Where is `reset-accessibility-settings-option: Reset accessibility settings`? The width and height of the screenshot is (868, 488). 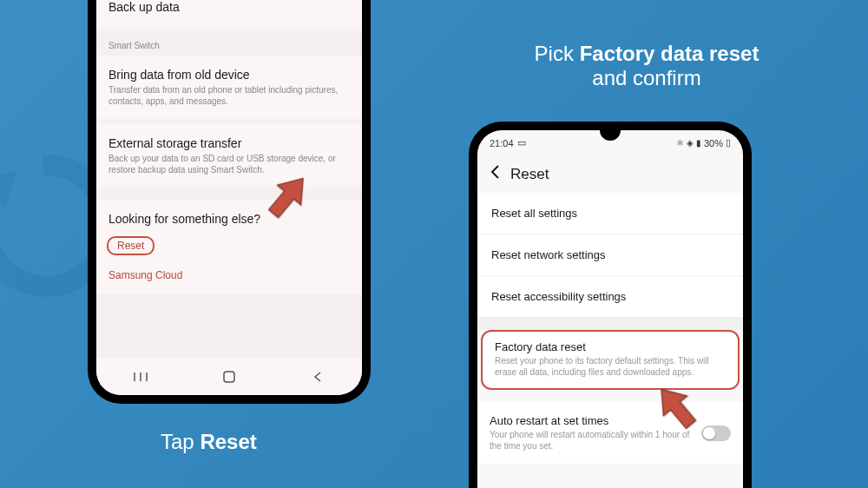
reset-accessibility-settings-option: Reset accessibility settings is located at coordinates (610, 297).